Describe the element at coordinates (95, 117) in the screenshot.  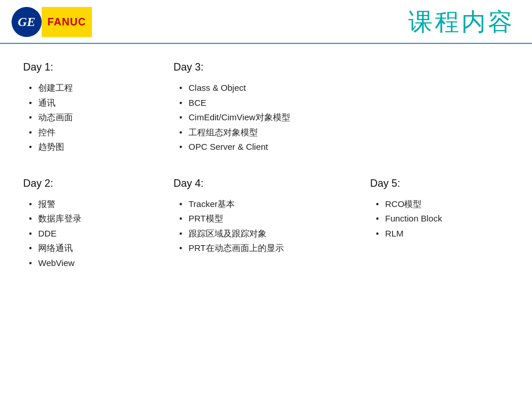
I see `list-item: 动态画面` at that location.